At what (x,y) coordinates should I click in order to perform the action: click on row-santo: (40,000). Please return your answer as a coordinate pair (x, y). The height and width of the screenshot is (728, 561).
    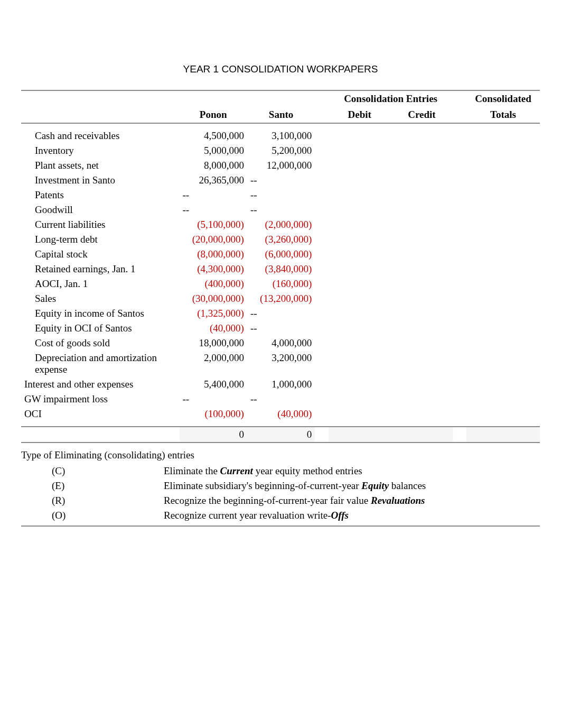
    Looking at the image, I should click on (281, 414).